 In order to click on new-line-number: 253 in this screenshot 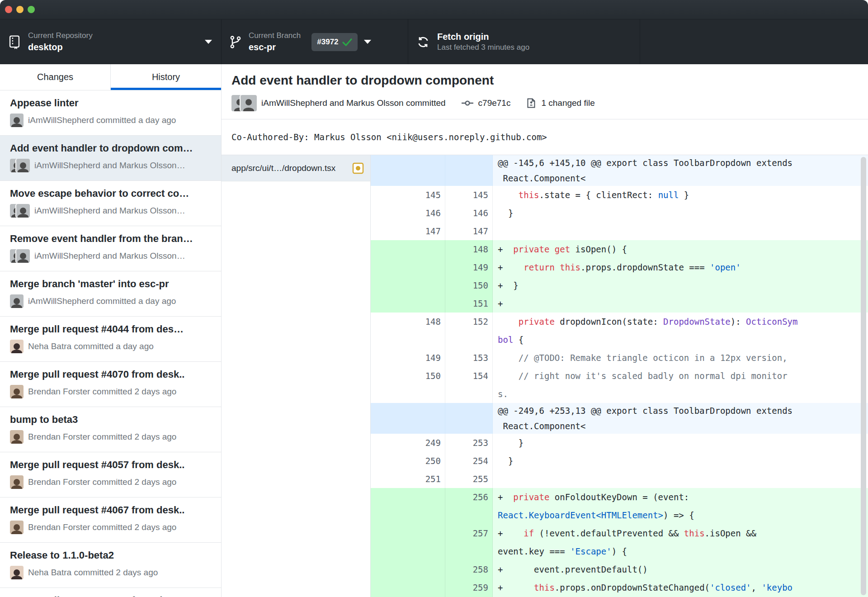, I will do `click(469, 443)`.